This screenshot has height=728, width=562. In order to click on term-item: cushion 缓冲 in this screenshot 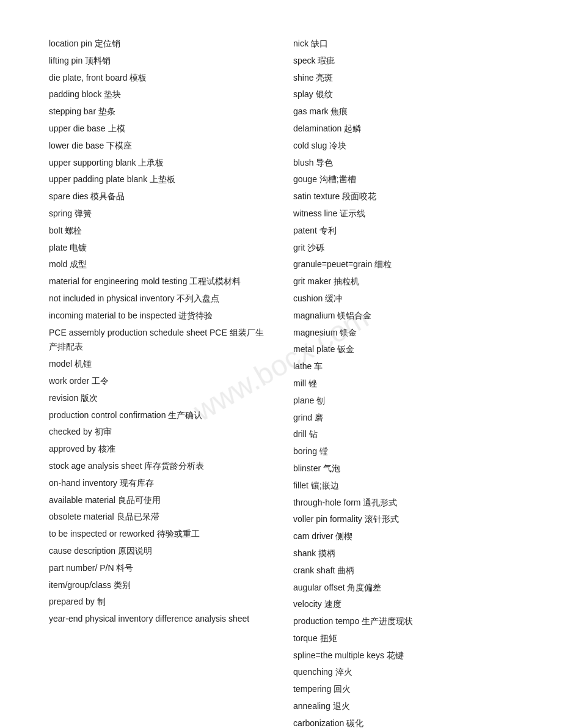, I will do `click(403, 299)`.